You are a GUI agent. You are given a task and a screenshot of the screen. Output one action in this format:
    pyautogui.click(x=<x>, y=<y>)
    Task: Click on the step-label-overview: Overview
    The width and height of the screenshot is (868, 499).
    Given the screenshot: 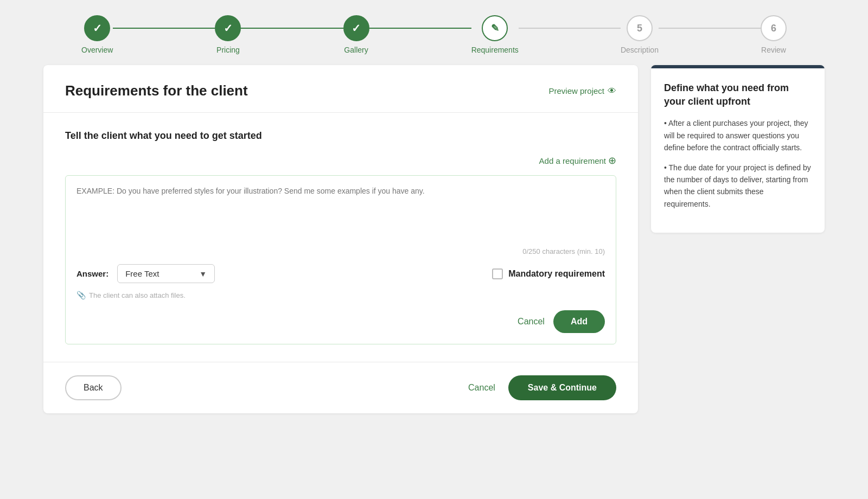 What is the action you would take?
    pyautogui.click(x=97, y=50)
    